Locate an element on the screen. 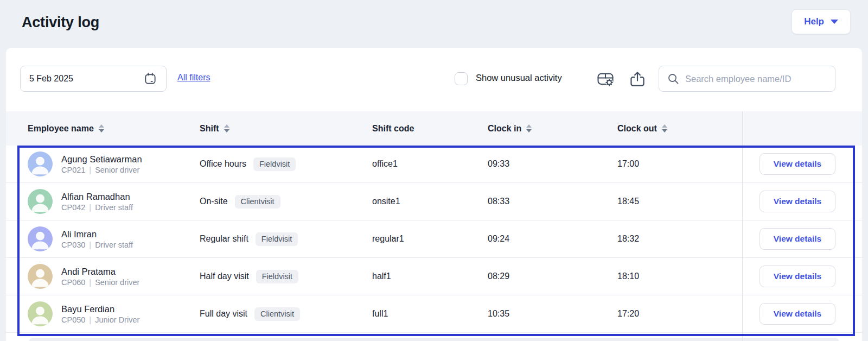  employee-id: CP050 is located at coordinates (73, 320).